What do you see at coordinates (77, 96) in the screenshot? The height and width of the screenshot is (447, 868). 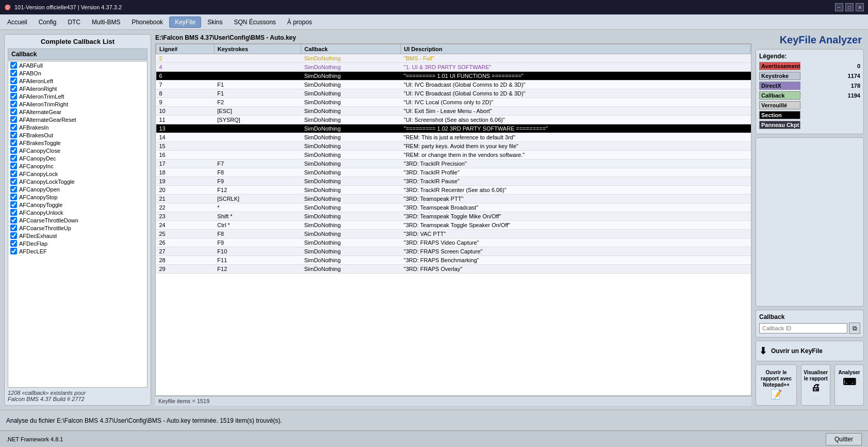 I see `callback-list-item: AFAileronTrimLeft` at bounding box center [77, 96].